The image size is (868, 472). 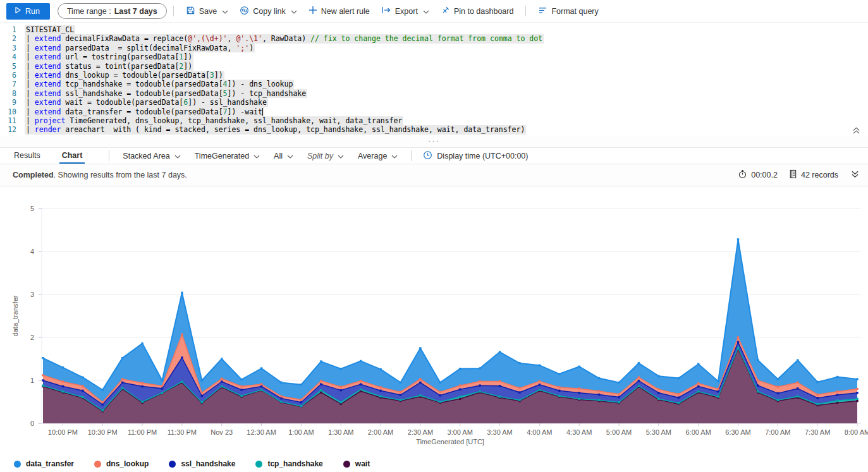 I want to click on x-axis-dropdown: TimeGenerated, so click(x=228, y=156).